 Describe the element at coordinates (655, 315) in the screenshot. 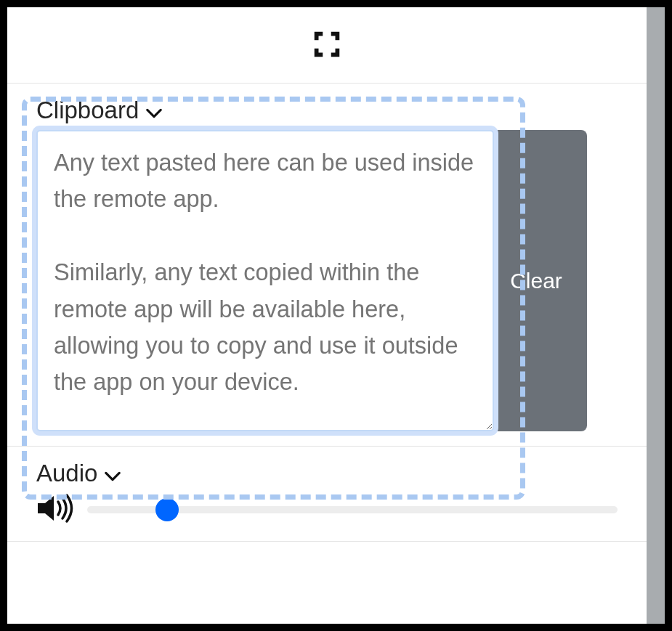

I see `scrollbar` at that location.